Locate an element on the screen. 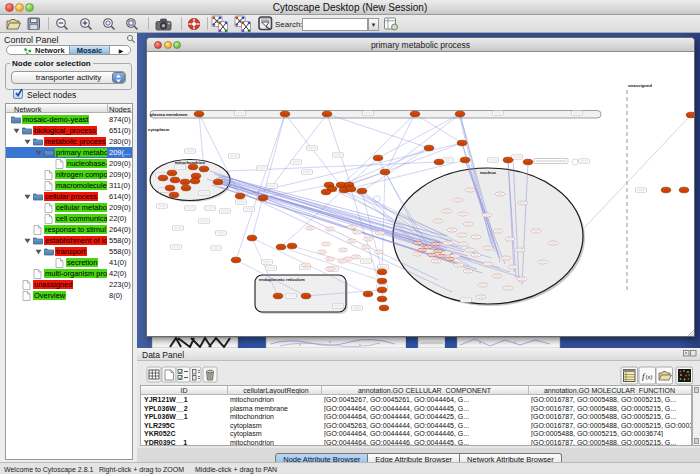  svg-text: (x) is located at coordinates (650, 377).